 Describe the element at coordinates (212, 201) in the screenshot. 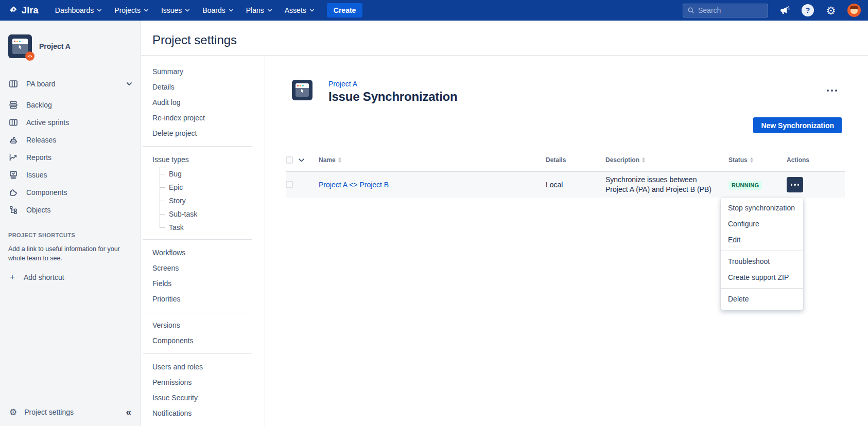

I see `settings-item-story: Story` at that location.